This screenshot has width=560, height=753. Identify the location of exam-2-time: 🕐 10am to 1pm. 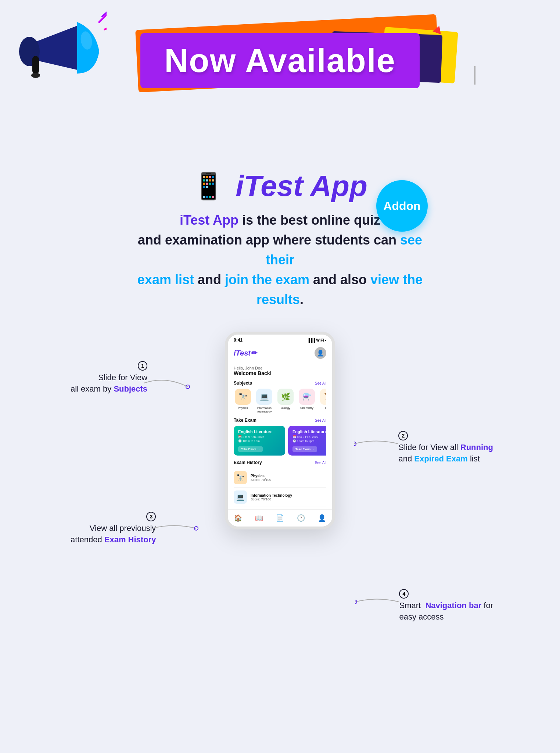
(309, 441).